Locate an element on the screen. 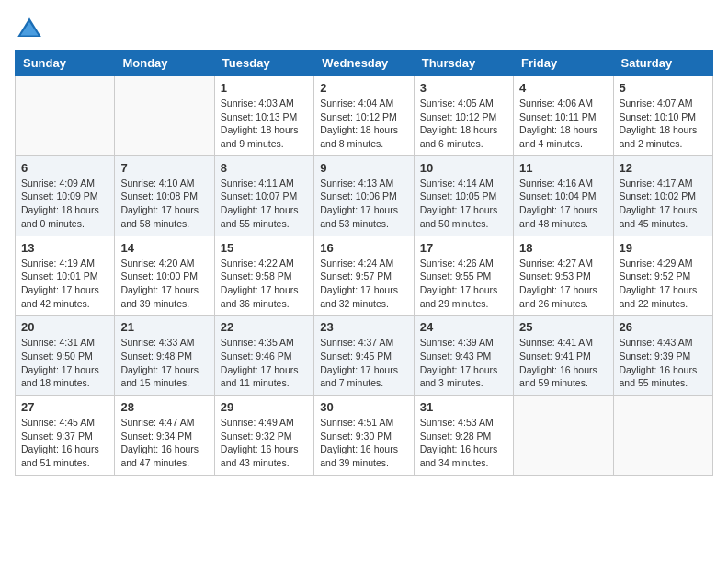 This screenshot has height=563, width=728. day-info: Sunrise: 4:13 AM Sunset: 10:06 PM Daylig… is located at coordinates (364, 204).